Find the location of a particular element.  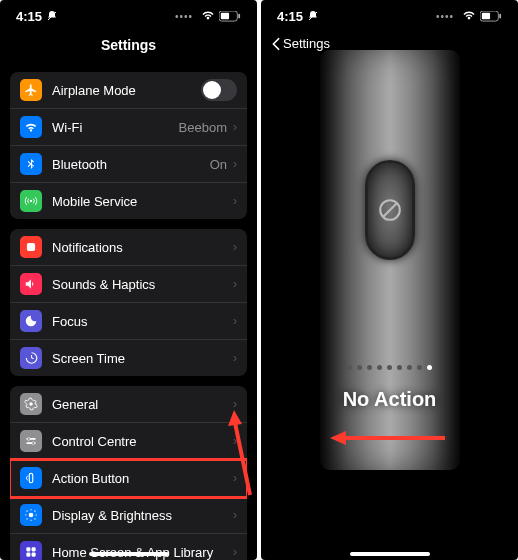

sounds-icon is located at coordinates (31, 284).